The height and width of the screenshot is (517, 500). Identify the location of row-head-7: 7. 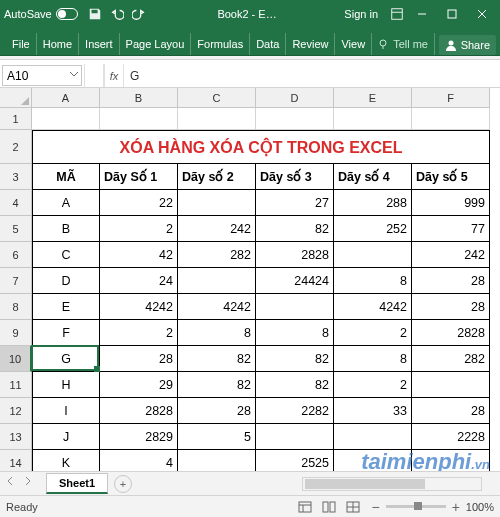
(16, 281).